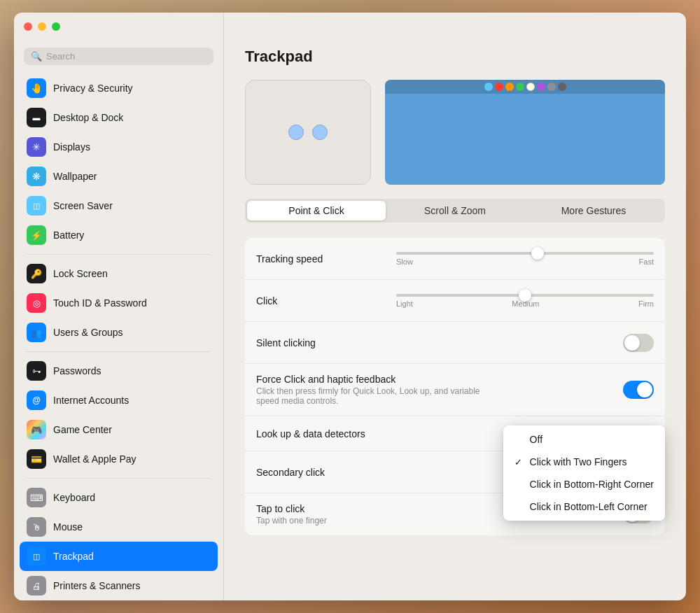 The width and height of the screenshot is (700, 613). What do you see at coordinates (36, 88) in the screenshot?
I see `privacy-icon: 🤚` at bounding box center [36, 88].